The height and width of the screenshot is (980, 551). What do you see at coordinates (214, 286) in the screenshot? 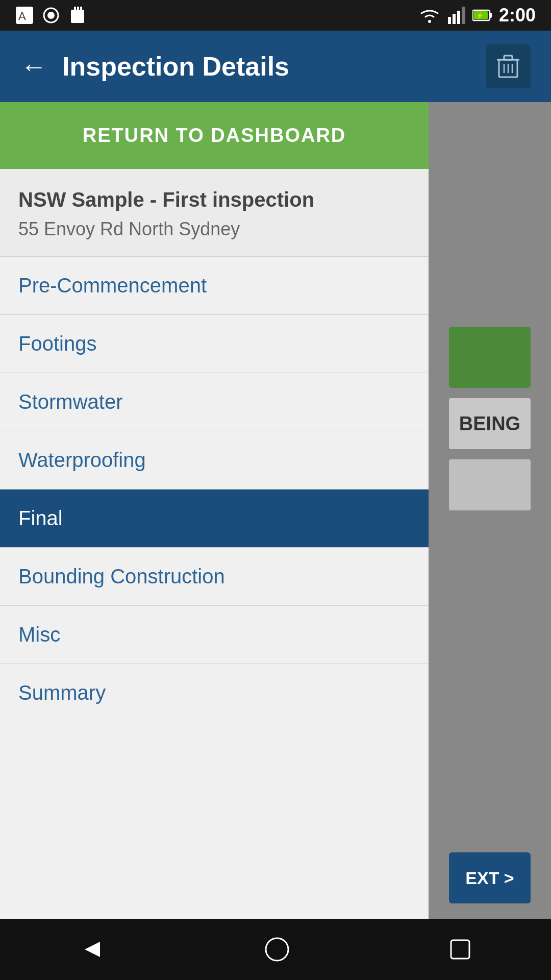
I see `menu-item-pre-commencement: Pre-Commencement` at bounding box center [214, 286].